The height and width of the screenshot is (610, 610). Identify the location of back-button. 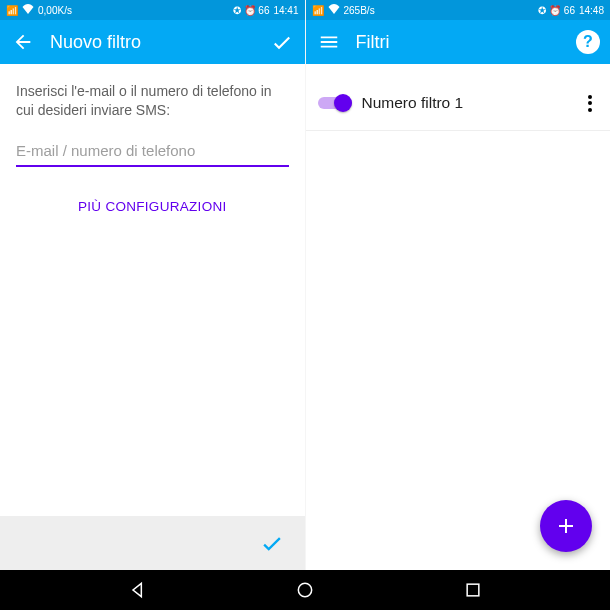
(23, 42).